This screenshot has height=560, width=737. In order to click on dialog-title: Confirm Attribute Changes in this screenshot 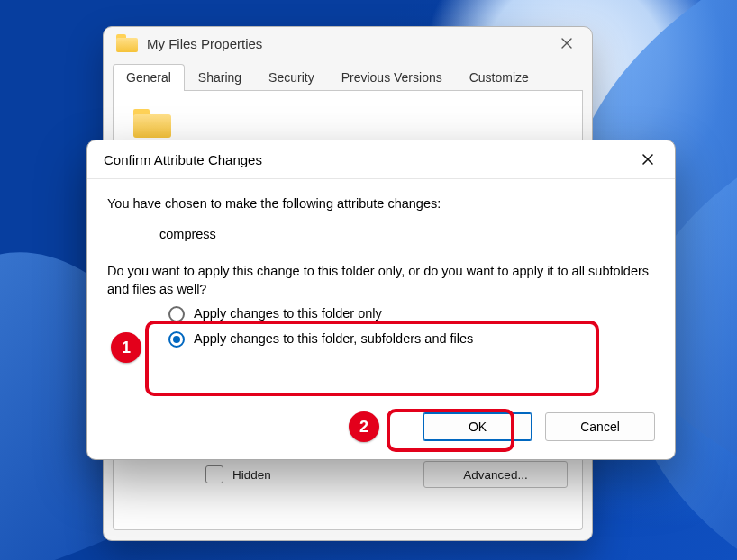, I will do `click(366, 160)`.